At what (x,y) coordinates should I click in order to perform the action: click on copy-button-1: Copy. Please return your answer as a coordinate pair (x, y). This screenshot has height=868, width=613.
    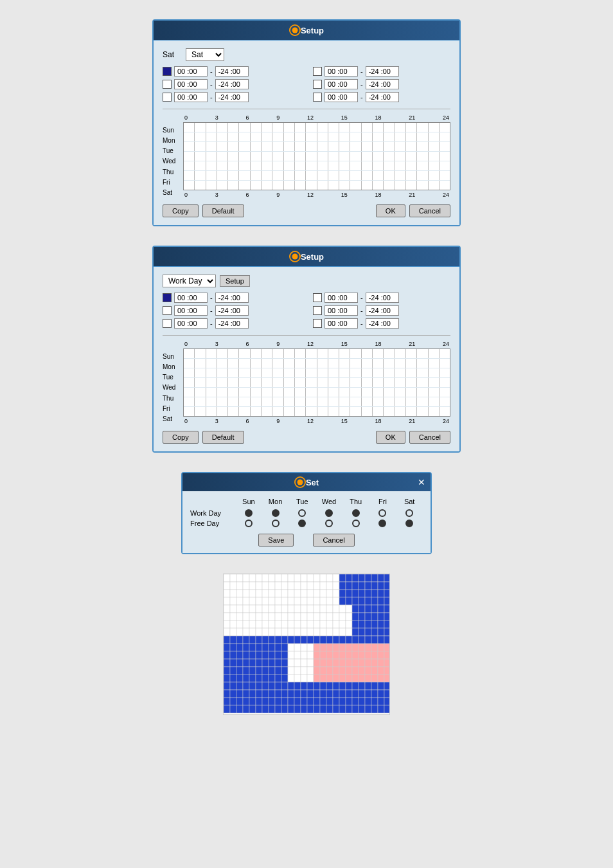
    Looking at the image, I should click on (181, 211).